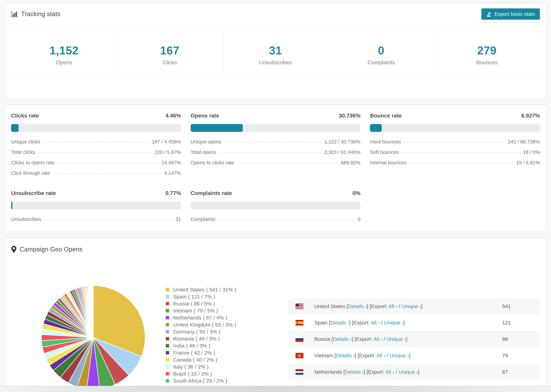  I want to click on header-divider, so click(276, 25).